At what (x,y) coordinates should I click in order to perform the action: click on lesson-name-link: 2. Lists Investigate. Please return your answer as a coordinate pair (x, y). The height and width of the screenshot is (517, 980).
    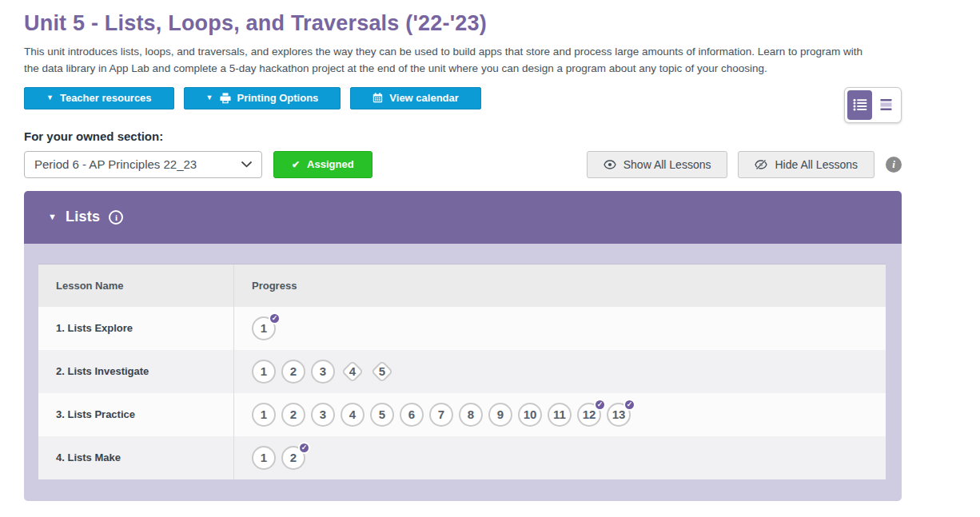
    Looking at the image, I should click on (102, 371).